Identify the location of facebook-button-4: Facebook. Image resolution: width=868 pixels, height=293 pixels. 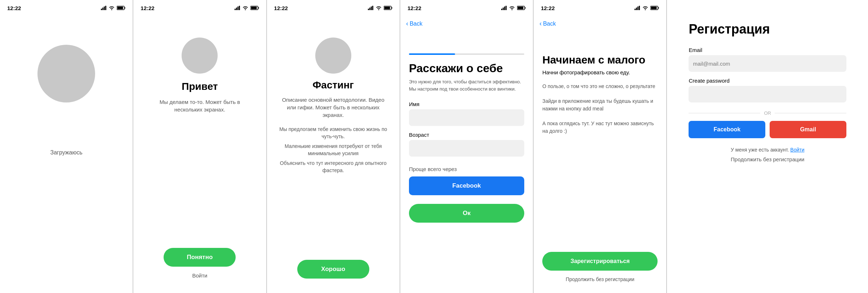
(467, 186).